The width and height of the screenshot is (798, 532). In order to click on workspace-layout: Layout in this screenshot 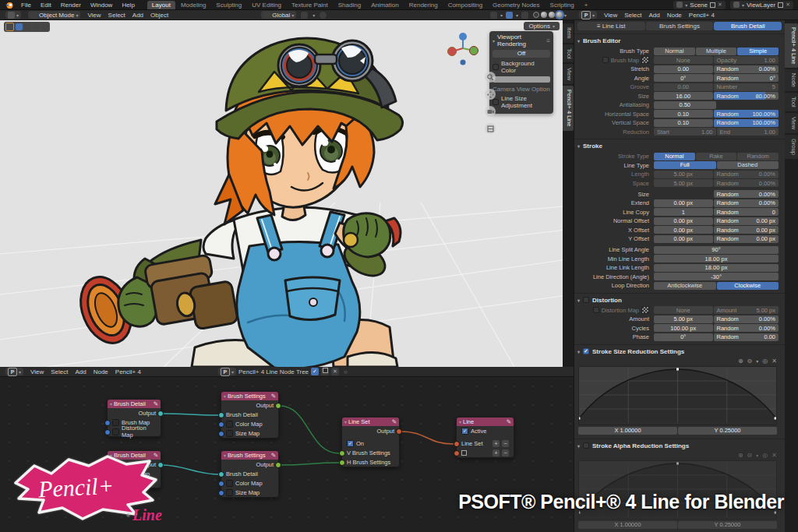, I will do `click(161, 5)`.